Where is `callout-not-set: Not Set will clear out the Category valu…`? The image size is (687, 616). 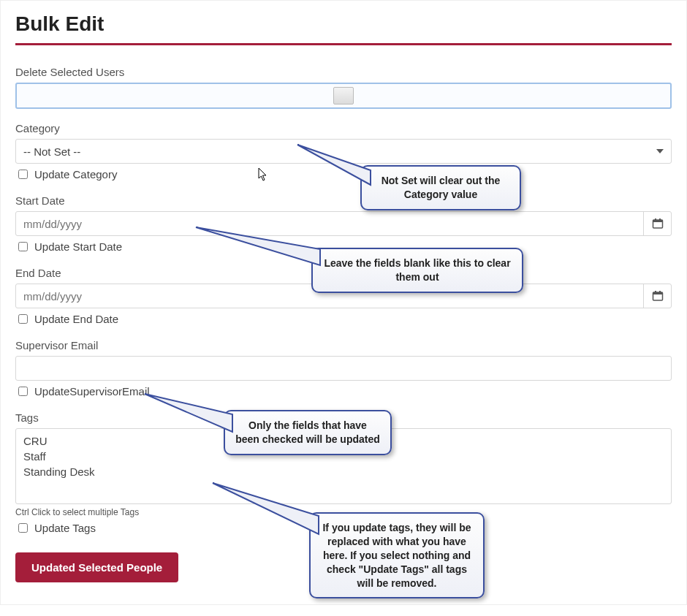 callout-not-set: Not Set will clear out the Category valu… is located at coordinates (441, 188).